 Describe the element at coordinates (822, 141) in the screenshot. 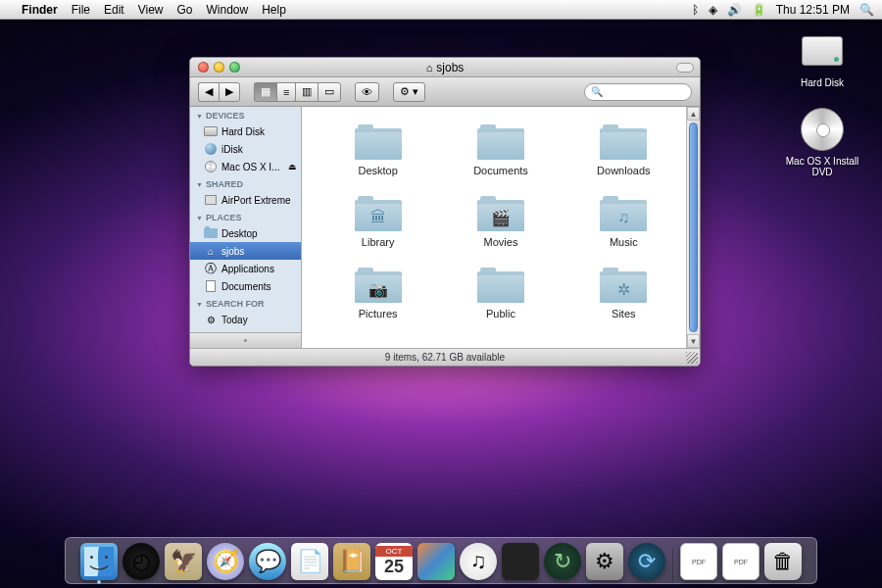

I see `desktop-icon-install-dvd: Mac OS X Install DVD` at that location.